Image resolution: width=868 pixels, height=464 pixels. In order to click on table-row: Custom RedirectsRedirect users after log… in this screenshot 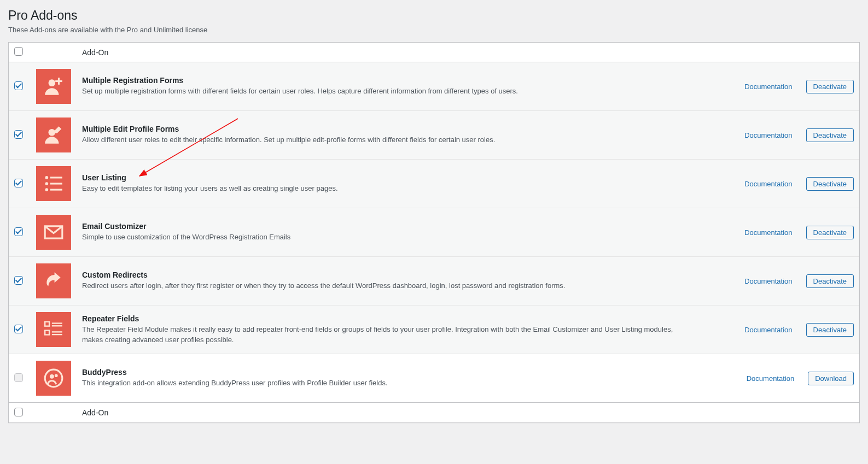, I will do `click(434, 281)`.